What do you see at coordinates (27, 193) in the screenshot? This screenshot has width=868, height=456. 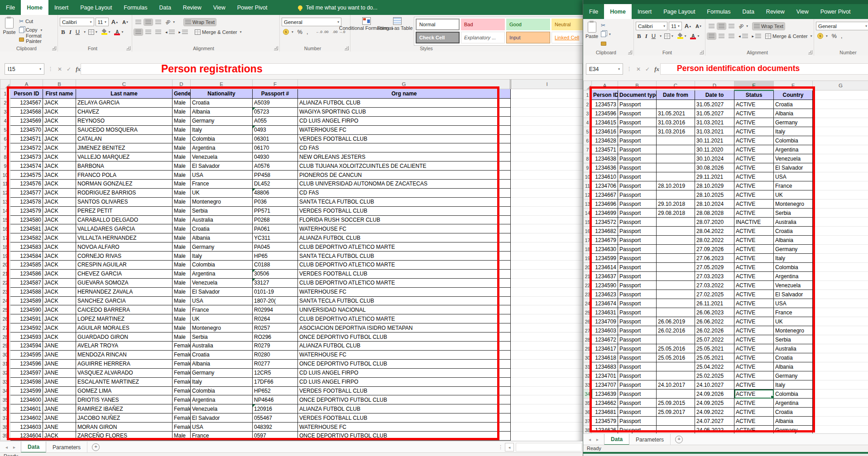 I see `cell: 1234577` at bounding box center [27, 193].